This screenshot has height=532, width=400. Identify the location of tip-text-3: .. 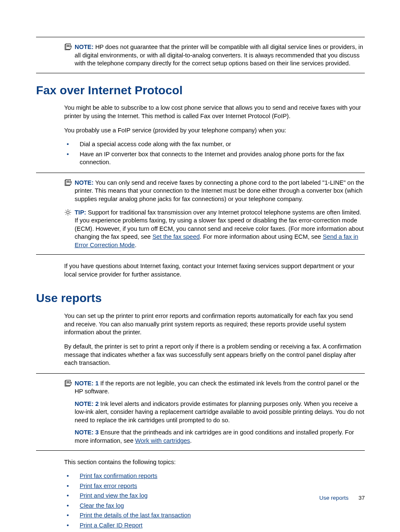
(135, 245).